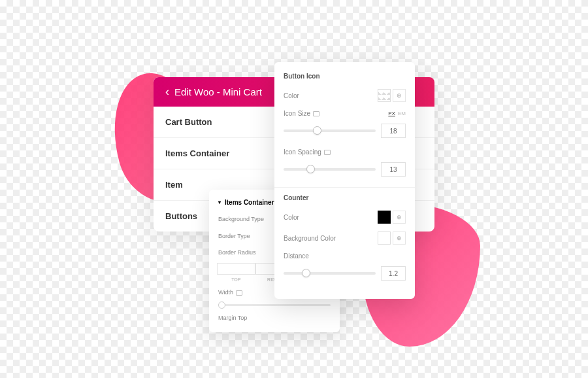 This screenshot has height=378, width=588. Describe the element at coordinates (345, 77) in the screenshot. I see `section-button-icon: Button Icon` at that location.